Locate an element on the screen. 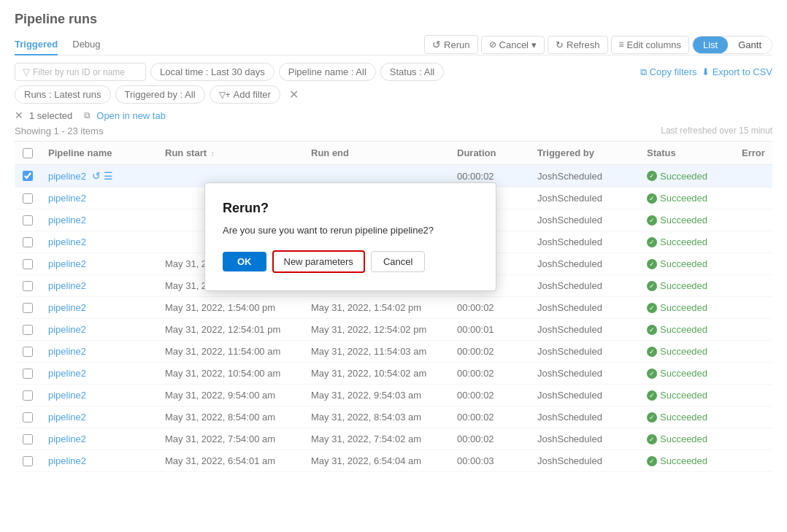  rerun-modal: Rerun? Are you sure you want to rerun pi… is located at coordinates (350, 236).